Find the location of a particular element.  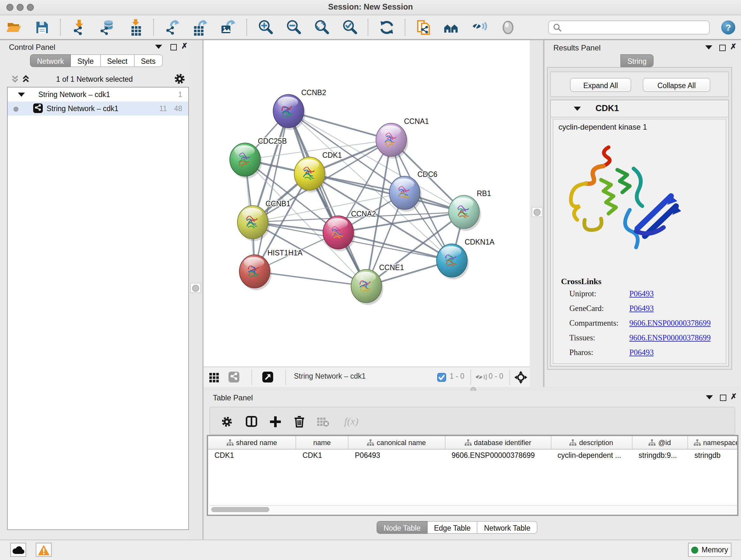

tab-network: Network is located at coordinates (50, 61).